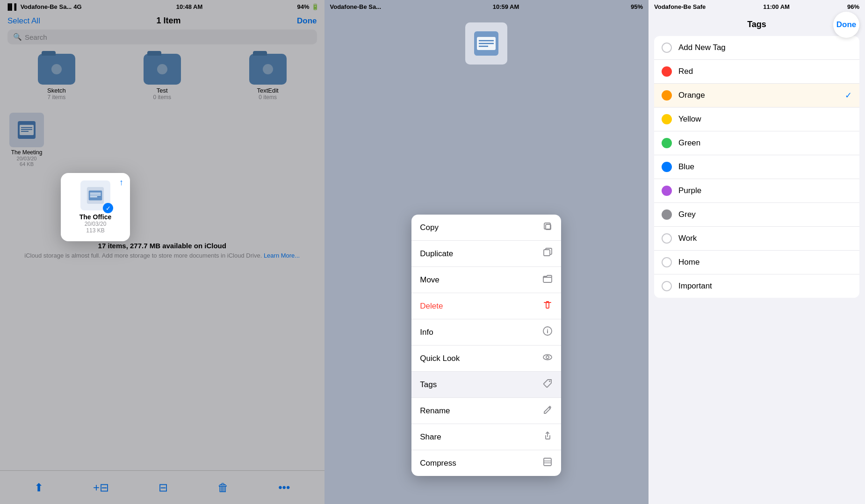 The image size is (865, 504). What do you see at coordinates (548, 437) in the screenshot?
I see `share-menu-icon` at bounding box center [548, 437].